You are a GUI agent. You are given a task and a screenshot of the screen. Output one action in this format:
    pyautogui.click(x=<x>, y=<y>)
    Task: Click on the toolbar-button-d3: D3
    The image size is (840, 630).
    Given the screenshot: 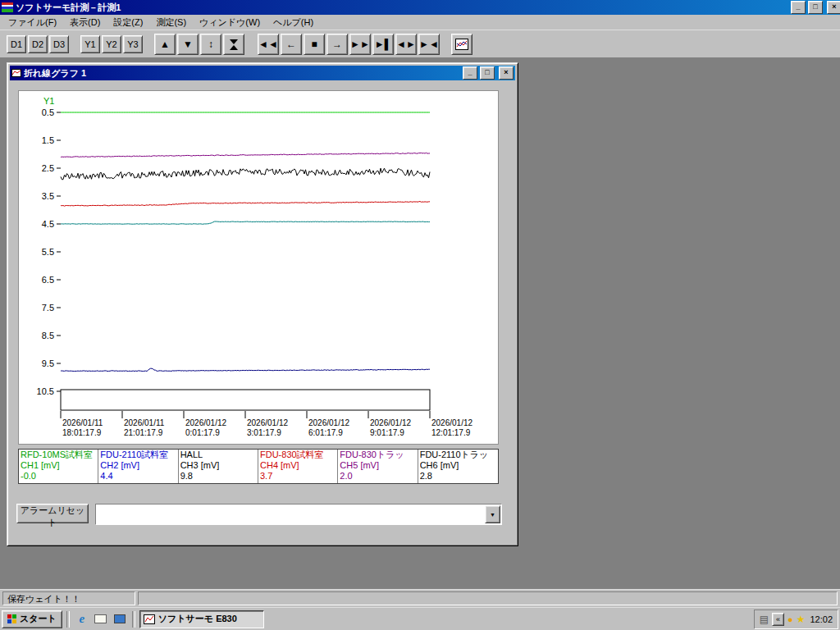 What is the action you would take?
    pyautogui.click(x=59, y=44)
    